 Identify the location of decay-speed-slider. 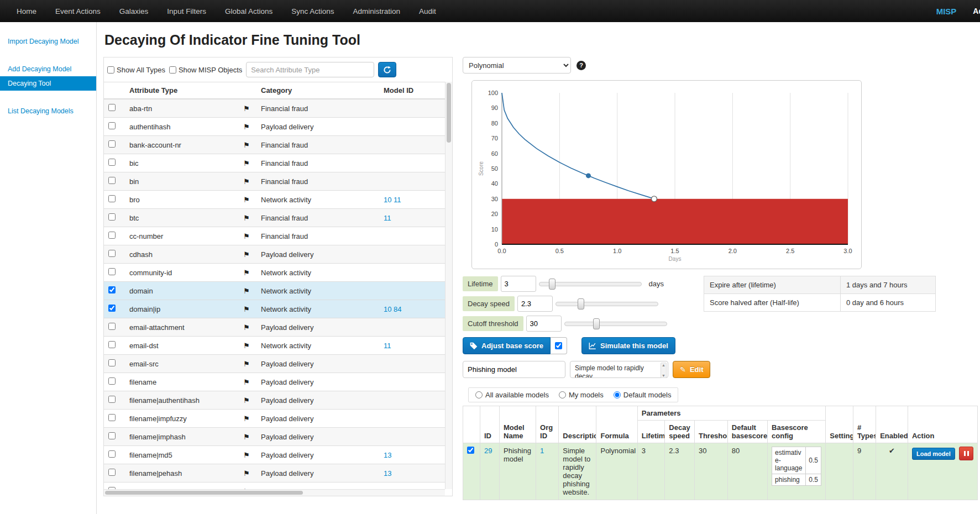
(607, 304).